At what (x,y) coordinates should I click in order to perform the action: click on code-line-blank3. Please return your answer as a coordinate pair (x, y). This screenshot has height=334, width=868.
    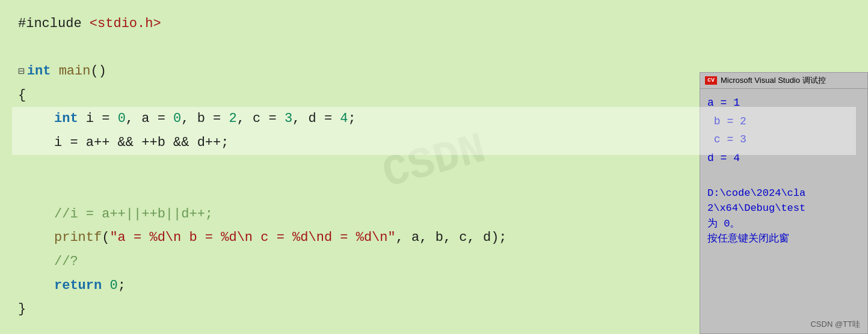
    Looking at the image, I should click on (434, 190).